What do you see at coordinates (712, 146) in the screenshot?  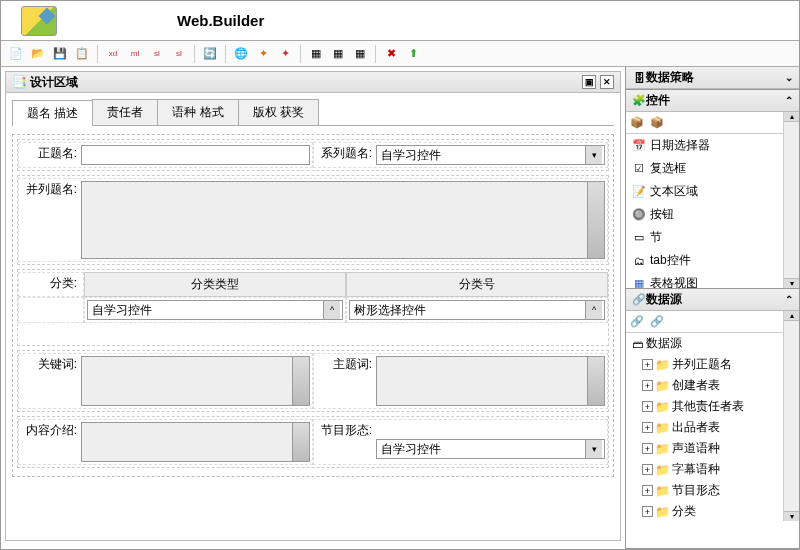 I see `widget-item-datepicker: 📅日期选择器` at bounding box center [712, 146].